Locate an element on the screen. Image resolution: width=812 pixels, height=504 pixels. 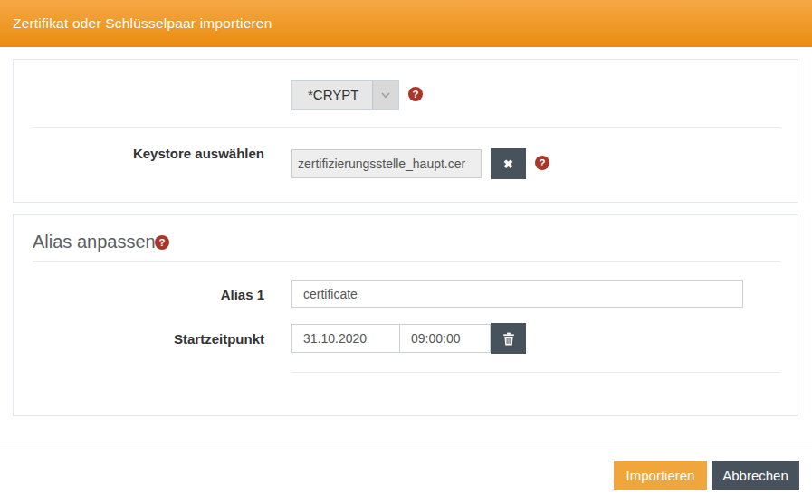
import-button: Importieren is located at coordinates (661, 475).